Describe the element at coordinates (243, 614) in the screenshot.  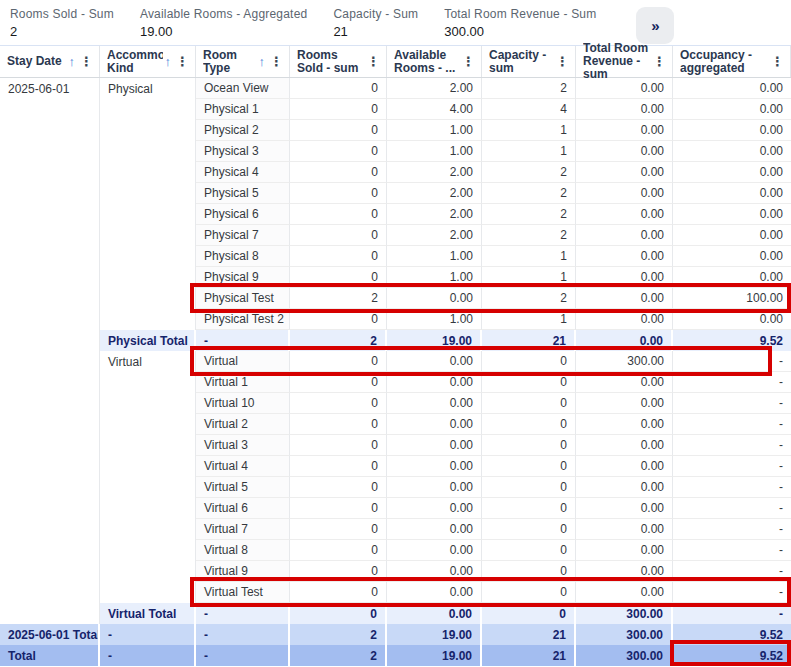
I see `cell-room-type: -` at that location.